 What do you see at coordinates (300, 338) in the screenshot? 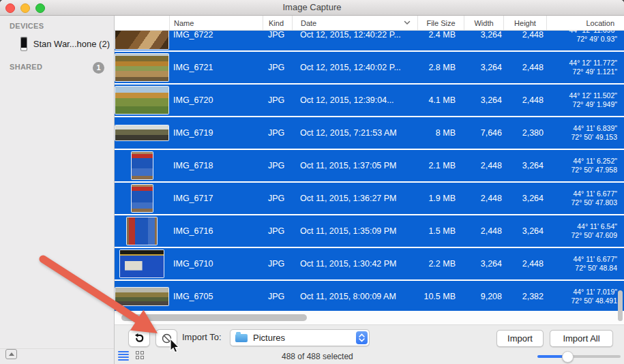
I see `import-destination-dropdown: Pictures` at bounding box center [300, 338].